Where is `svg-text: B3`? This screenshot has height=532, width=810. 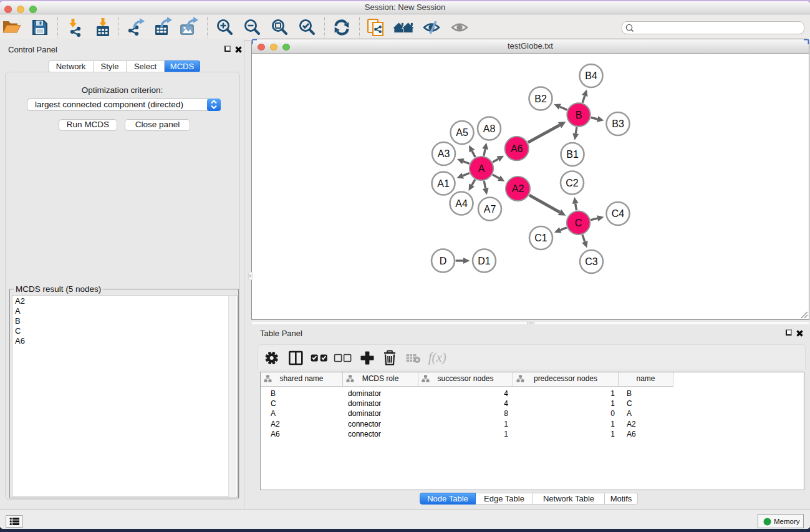
svg-text: B3 is located at coordinates (618, 123).